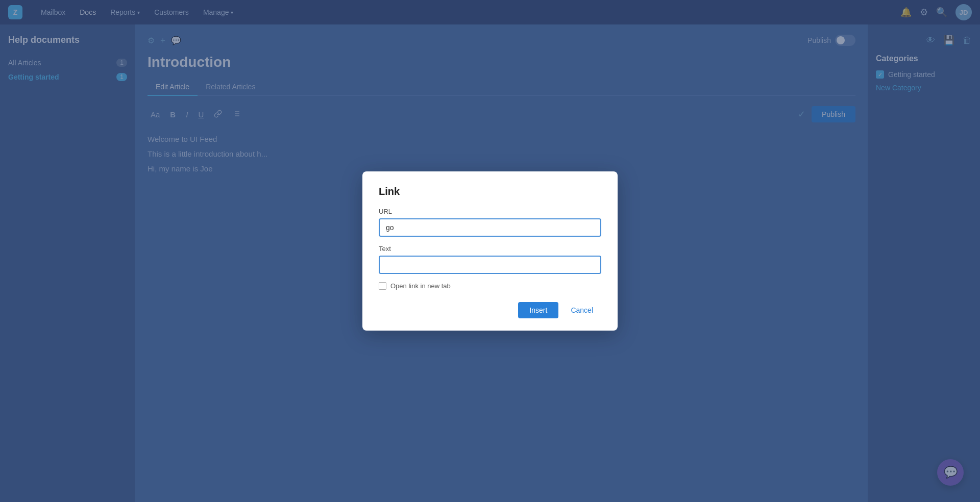 This screenshot has height=502, width=980. Describe the element at coordinates (490, 192) in the screenshot. I see `modal-title: Link` at that location.